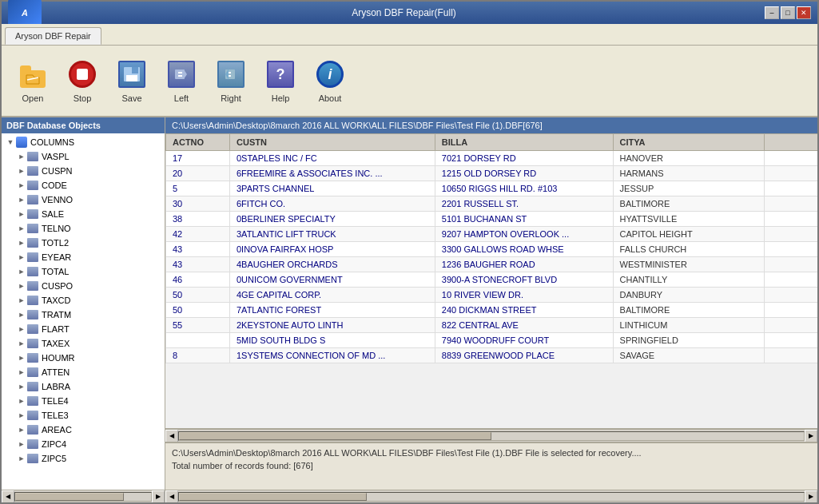 Image resolution: width=819 pixels, height=504 pixels. I want to click on table-row: 380BERLINER SPECIALTY5101 BUCHANAN STHYA…, so click(492, 219).